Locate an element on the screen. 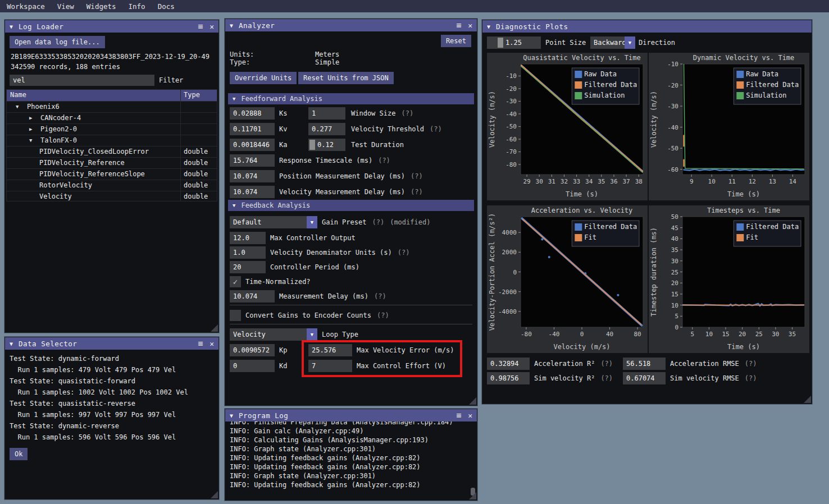  gain-preset-combo: Default ▼ is located at coordinates (274, 222).